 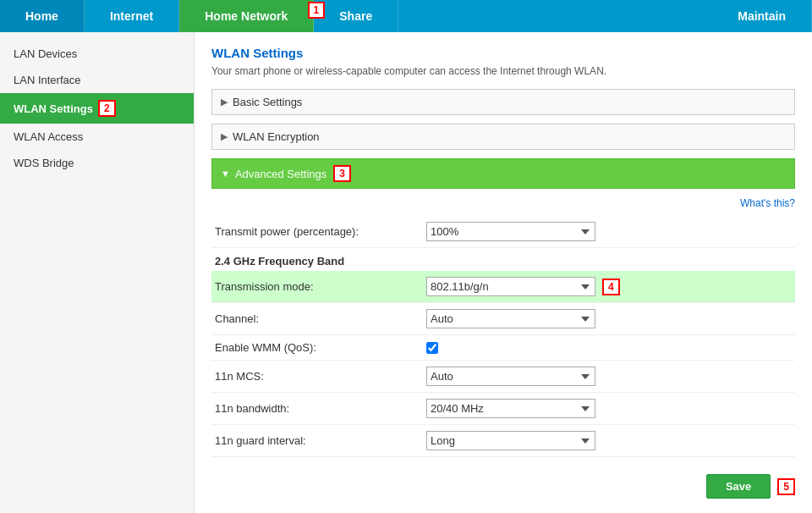 What do you see at coordinates (768, 203) in the screenshot?
I see `whats-this-anchor: What's this?` at bounding box center [768, 203].